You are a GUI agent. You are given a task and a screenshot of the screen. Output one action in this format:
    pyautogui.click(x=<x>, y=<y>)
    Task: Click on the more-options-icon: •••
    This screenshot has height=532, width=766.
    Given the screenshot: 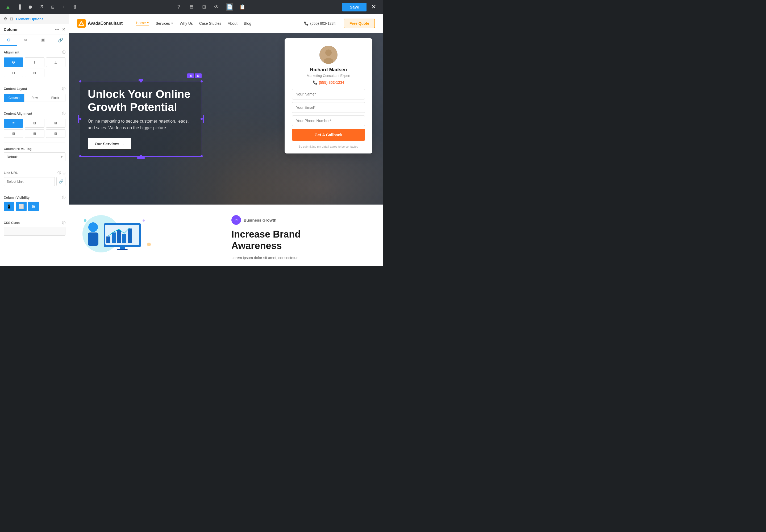 What is the action you would take?
    pyautogui.click(x=57, y=29)
    